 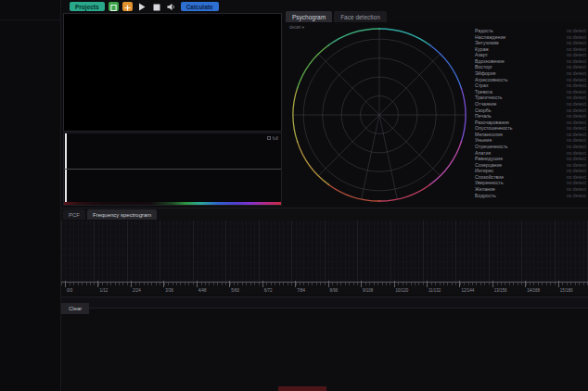 I want to click on clear-button: Clear, so click(x=75, y=309).